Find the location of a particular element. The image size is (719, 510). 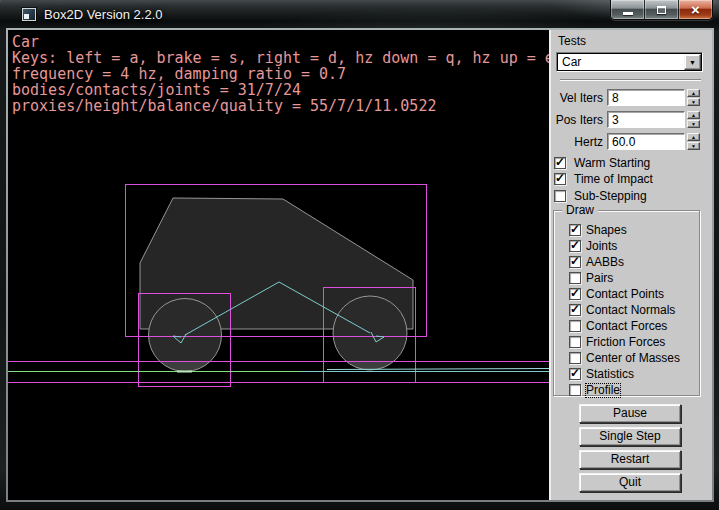

close-button: × is located at coordinates (696, 10).